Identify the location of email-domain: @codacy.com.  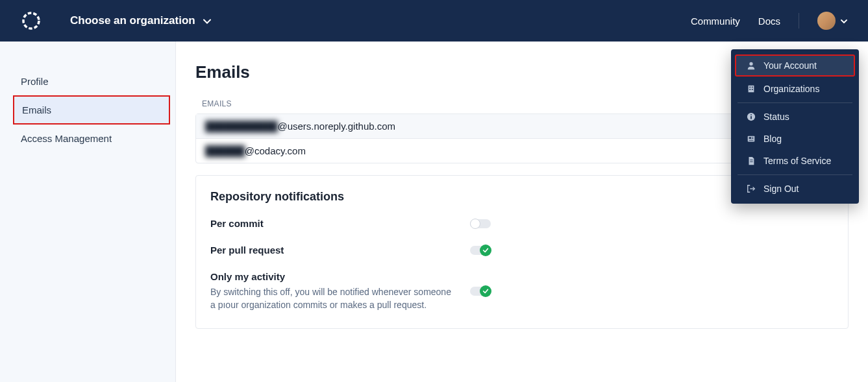
(275, 150).